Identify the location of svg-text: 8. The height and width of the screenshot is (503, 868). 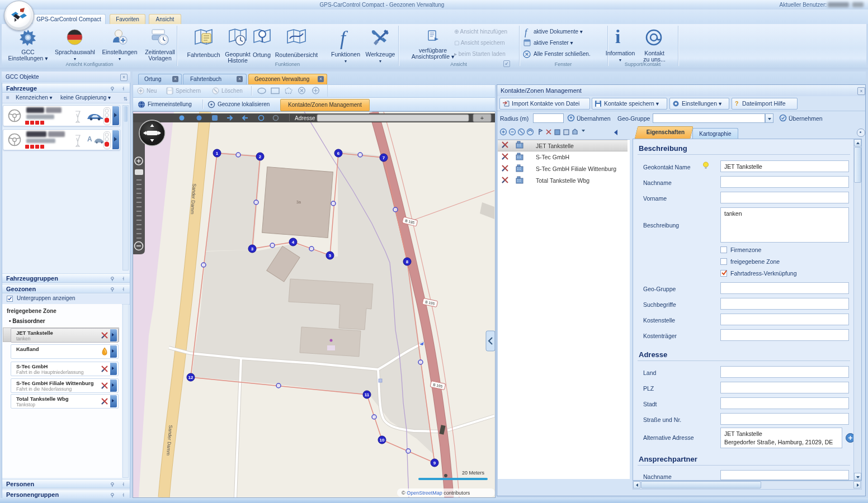
(407, 262).